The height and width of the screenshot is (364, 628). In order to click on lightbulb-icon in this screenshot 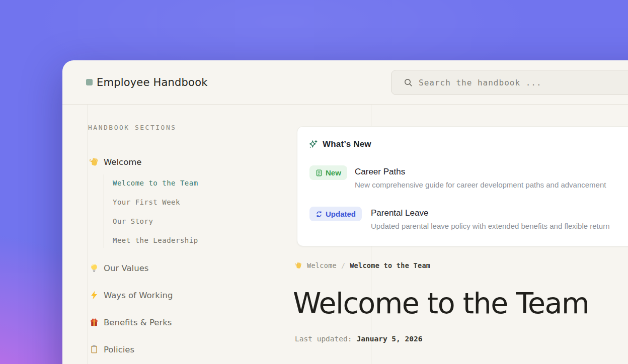, I will do `click(94, 268)`.